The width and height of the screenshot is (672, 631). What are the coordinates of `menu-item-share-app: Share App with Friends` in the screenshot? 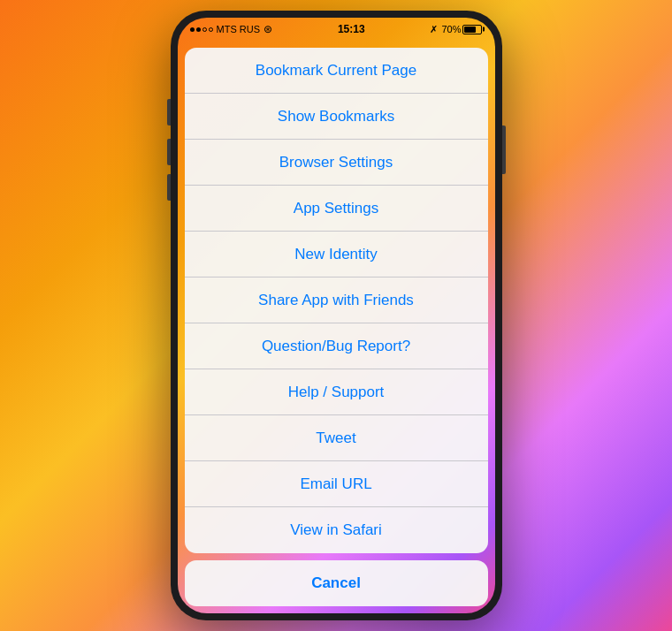 It's located at (336, 300).